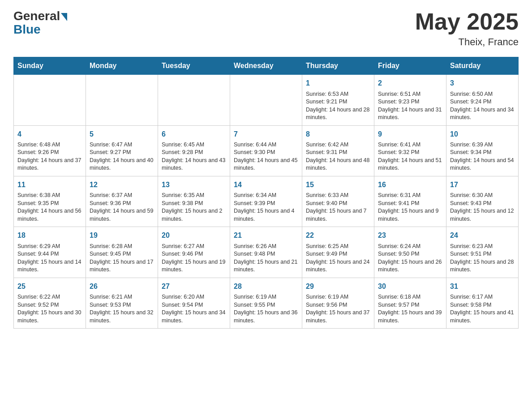 The width and height of the screenshot is (532, 411). Describe the element at coordinates (50, 258) in the screenshot. I see `day-info: Sunrise: 6:29 AM Sunset: 9:44 PM Dayligh…` at that location.